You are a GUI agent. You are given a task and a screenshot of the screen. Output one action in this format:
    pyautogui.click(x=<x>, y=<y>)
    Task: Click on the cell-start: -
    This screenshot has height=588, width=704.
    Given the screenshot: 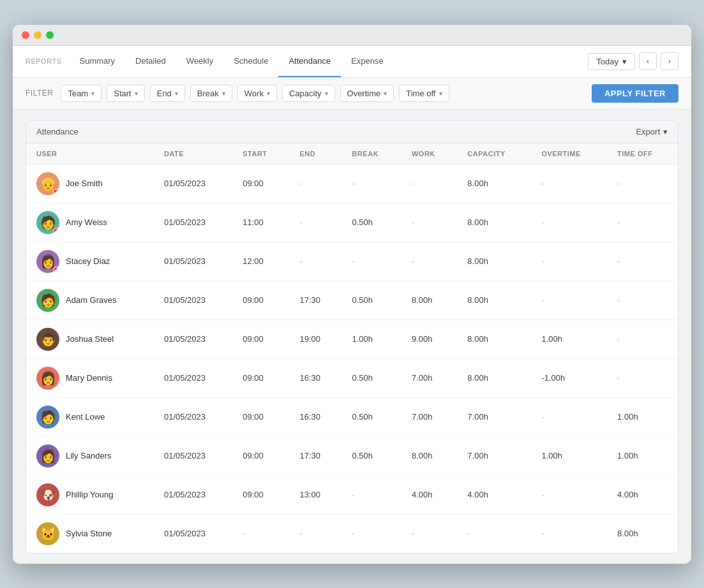 What is the action you would take?
    pyautogui.click(x=260, y=533)
    